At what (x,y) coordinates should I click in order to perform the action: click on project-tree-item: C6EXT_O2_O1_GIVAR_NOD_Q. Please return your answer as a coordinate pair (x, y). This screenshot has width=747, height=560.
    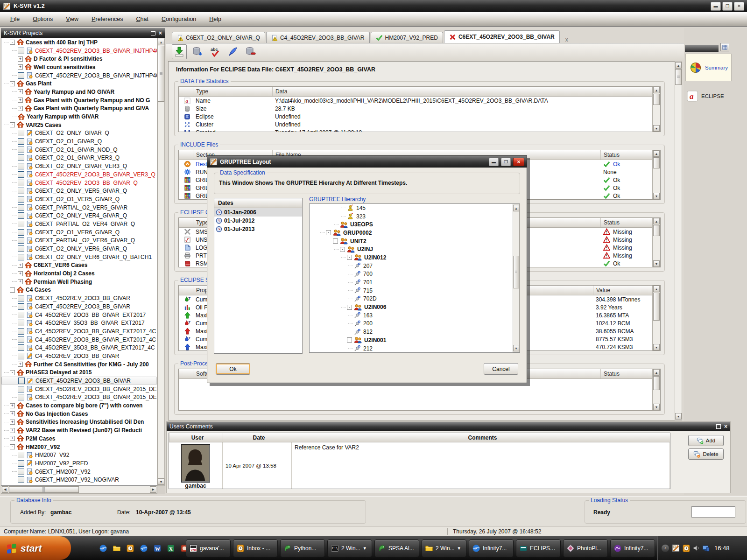
    Looking at the image, I should click on (79, 150).